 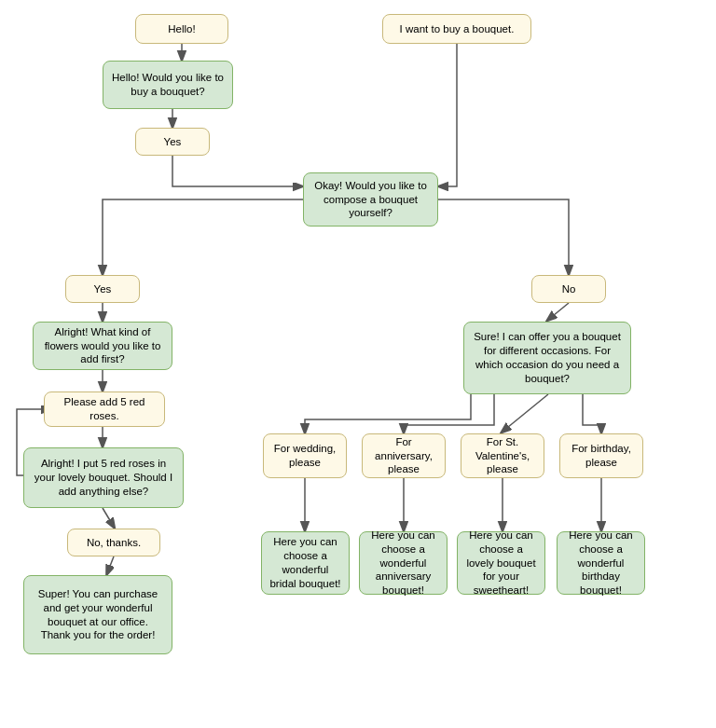 What do you see at coordinates (547, 358) in the screenshot?
I see `node-sure-offer: Sure! I can offer you a bouquet for diff…` at bounding box center [547, 358].